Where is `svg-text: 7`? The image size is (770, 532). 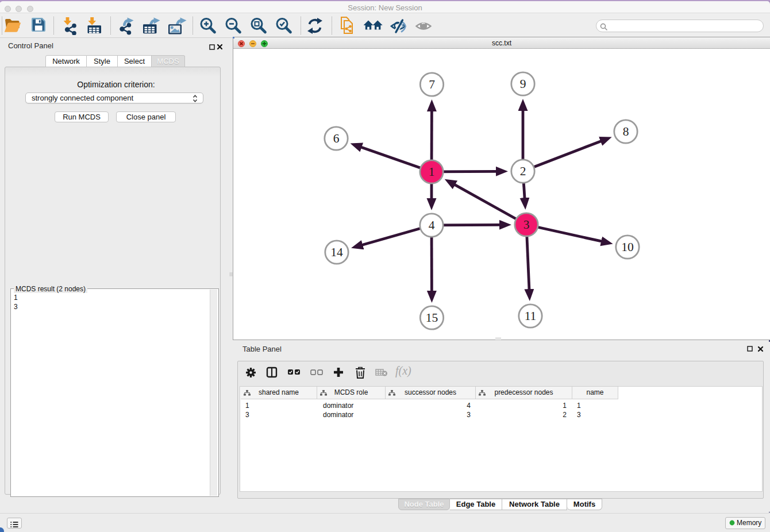
svg-text: 7 is located at coordinates (432, 84).